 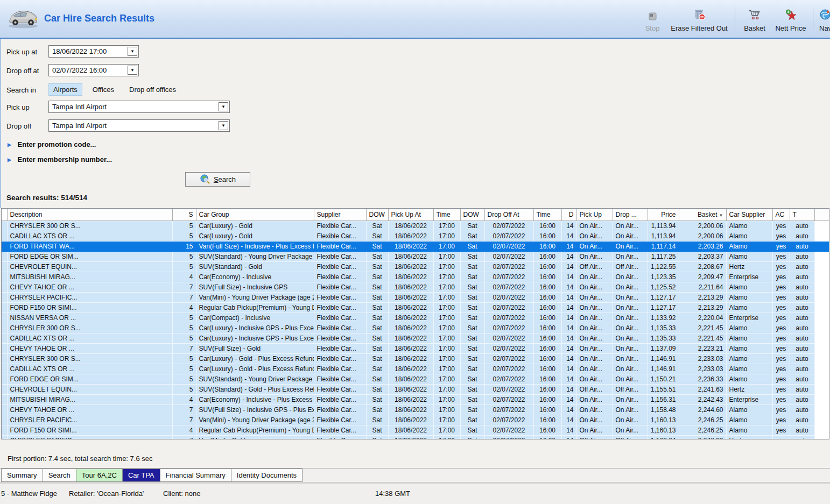 I want to click on pickup-at-datetime-select: 18/06/2022 17:00 ▼, so click(x=94, y=52).